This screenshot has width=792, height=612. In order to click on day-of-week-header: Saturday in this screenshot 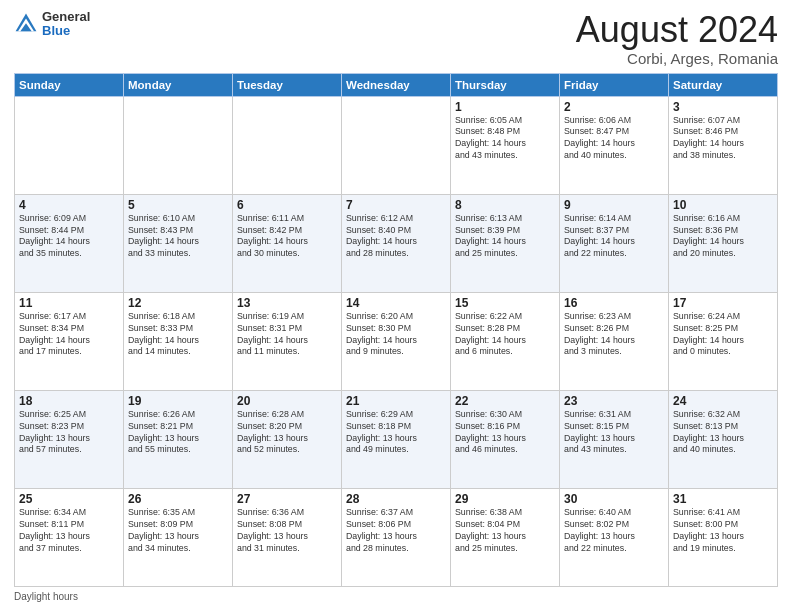, I will do `click(724, 84)`.